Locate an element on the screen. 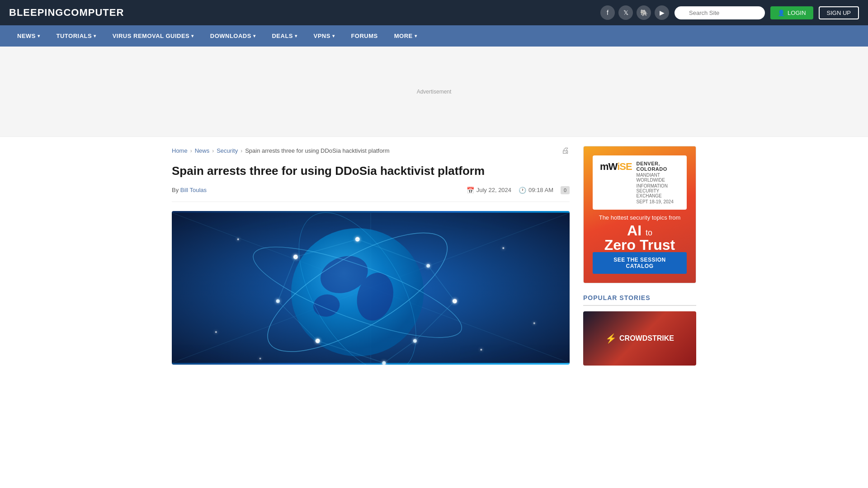 The image size is (868, 488). site-logo: BLEEPINGCOMPUTER is located at coordinates (66, 13).